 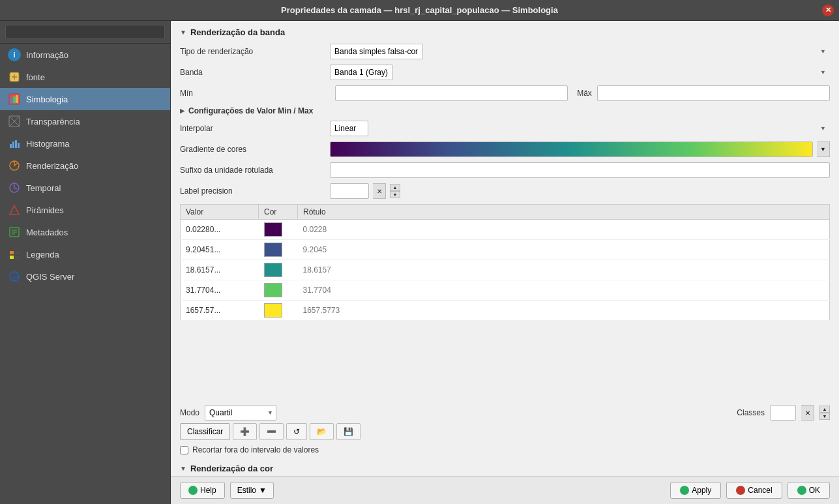 What do you see at coordinates (505, 33) in the screenshot?
I see `band-render-section-header: ▼ Renderização da banda` at bounding box center [505, 33].